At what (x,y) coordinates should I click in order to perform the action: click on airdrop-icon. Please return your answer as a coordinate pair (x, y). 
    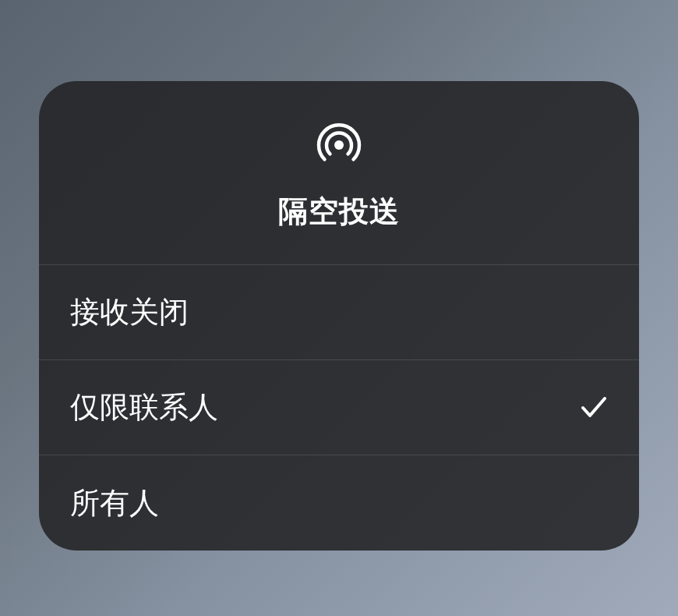
    Looking at the image, I should click on (339, 145).